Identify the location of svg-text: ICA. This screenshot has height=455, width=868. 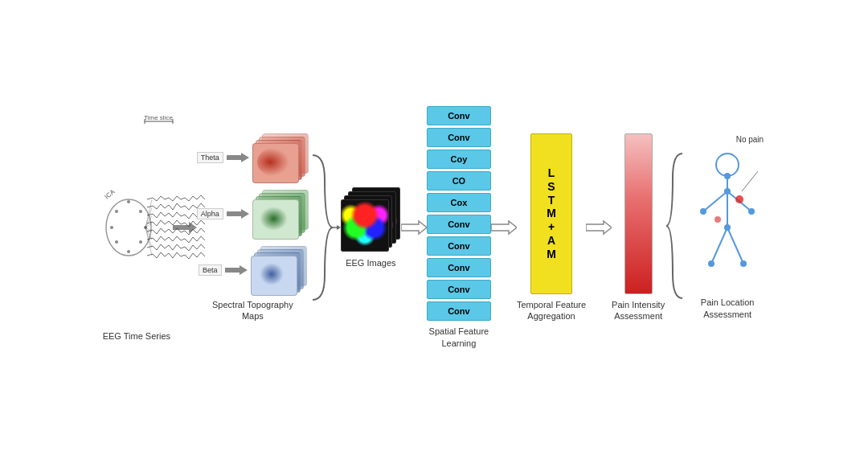
(109, 194).